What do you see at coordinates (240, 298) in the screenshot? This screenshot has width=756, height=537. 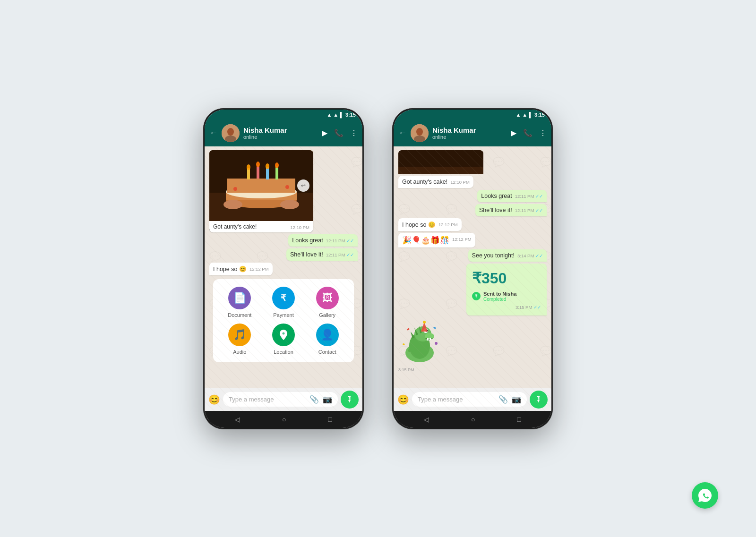 I see `document-icon: 📄` at bounding box center [240, 298].